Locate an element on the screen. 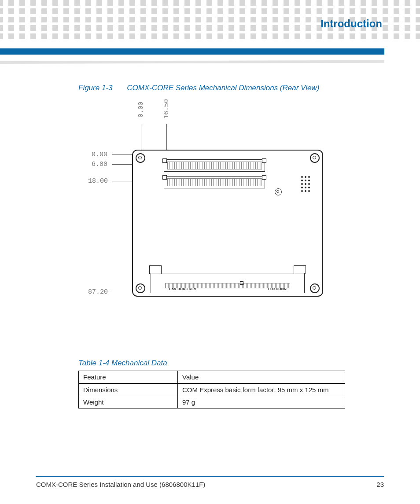 This screenshot has width=420, height=504. table-header-row: Feature Value is located at coordinates (212, 378).